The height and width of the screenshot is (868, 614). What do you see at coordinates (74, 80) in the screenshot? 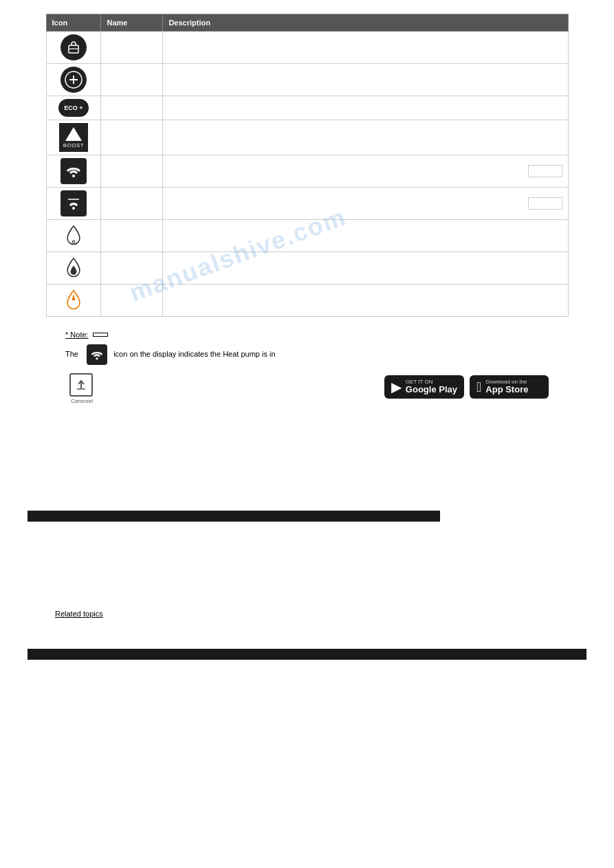
I see `icon-cell-plusminus` at bounding box center [74, 80].